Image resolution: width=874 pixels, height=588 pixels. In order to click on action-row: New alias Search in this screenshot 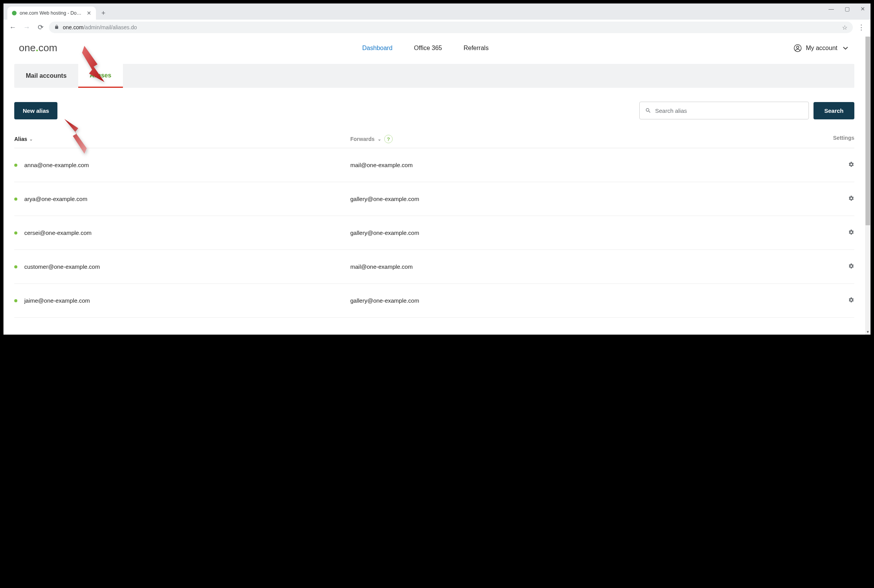, I will do `click(434, 111)`.